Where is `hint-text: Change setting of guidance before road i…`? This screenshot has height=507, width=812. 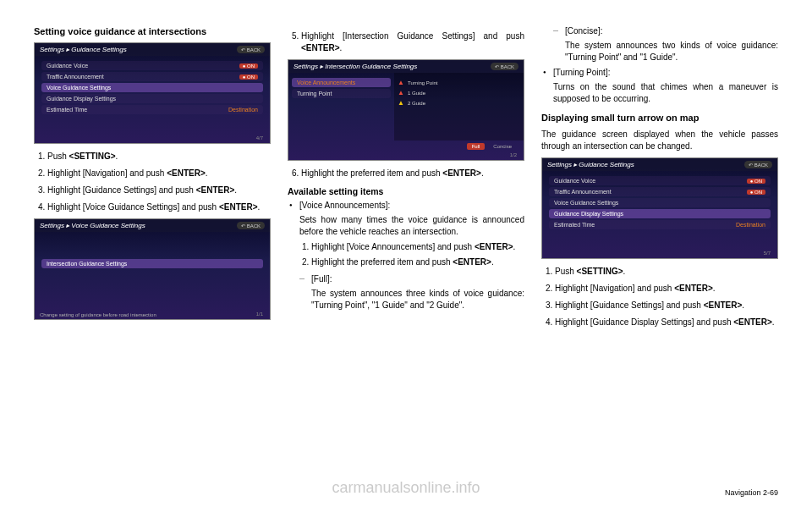
hint-text: Change setting of guidance before road i… is located at coordinates (98, 315).